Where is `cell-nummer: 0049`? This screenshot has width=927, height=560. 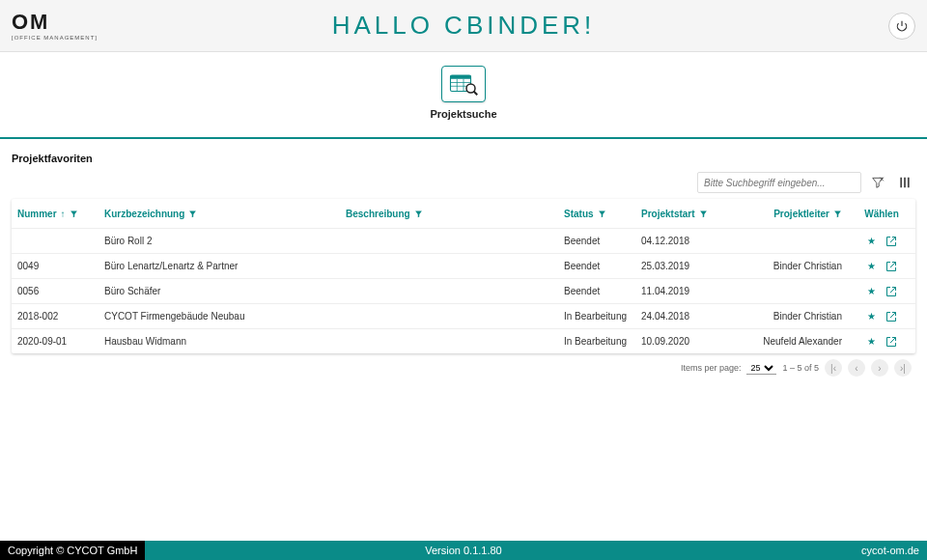
cell-nummer: 0049 is located at coordinates (55, 266).